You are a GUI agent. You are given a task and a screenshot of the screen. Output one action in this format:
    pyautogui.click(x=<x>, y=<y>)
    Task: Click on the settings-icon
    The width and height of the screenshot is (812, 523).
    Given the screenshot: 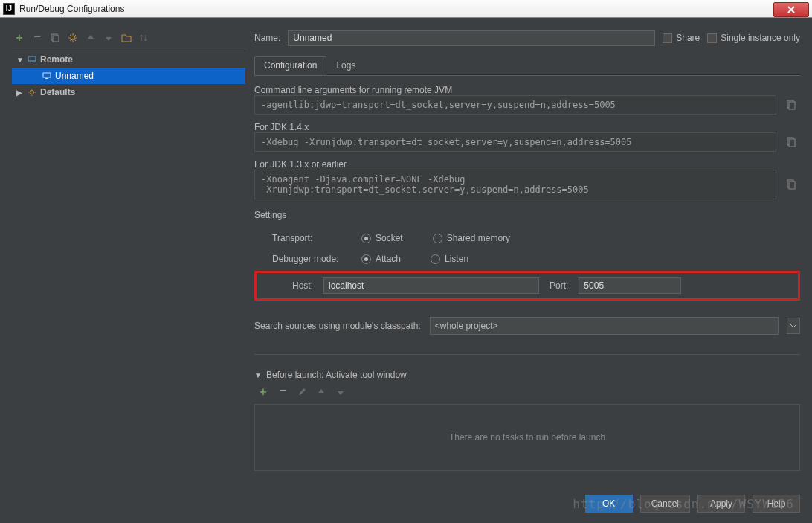 What is the action you would take?
    pyautogui.click(x=73, y=38)
    